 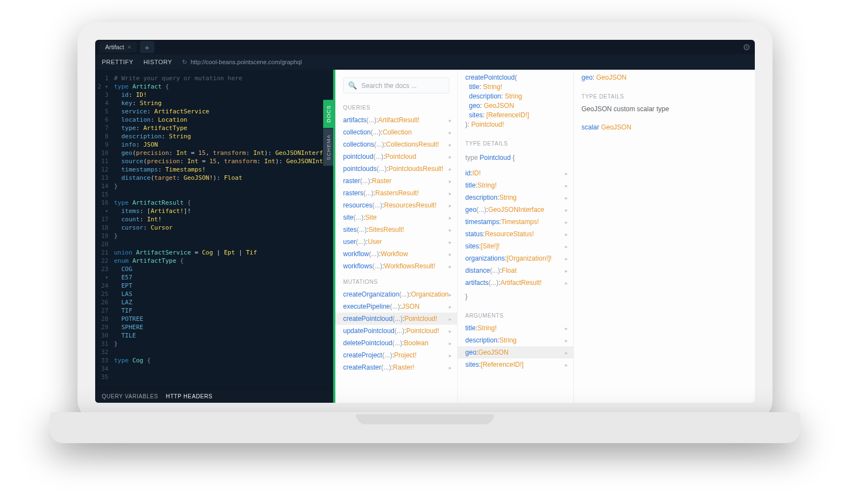 I want to click on list-item: site(...): Site▸, so click(x=396, y=217).